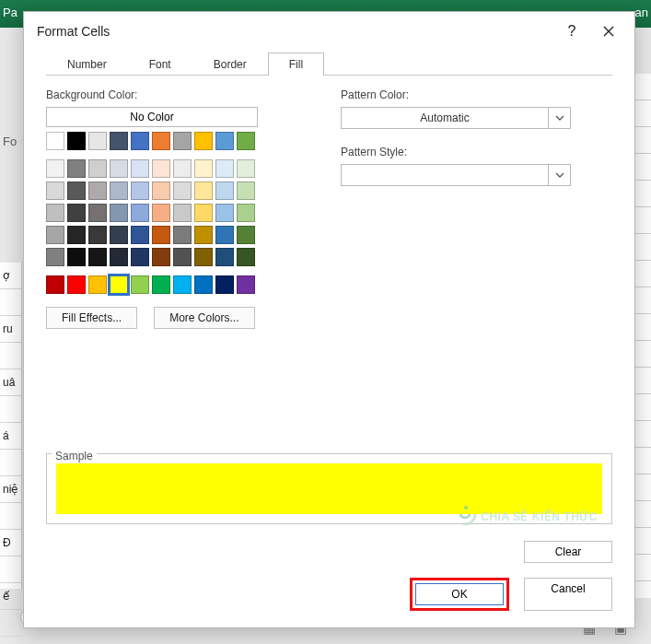 The height and width of the screenshot is (644, 651). Describe the element at coordinates (568, 594) in the screenshot. I see `cancel-button: Cancel` at that location.